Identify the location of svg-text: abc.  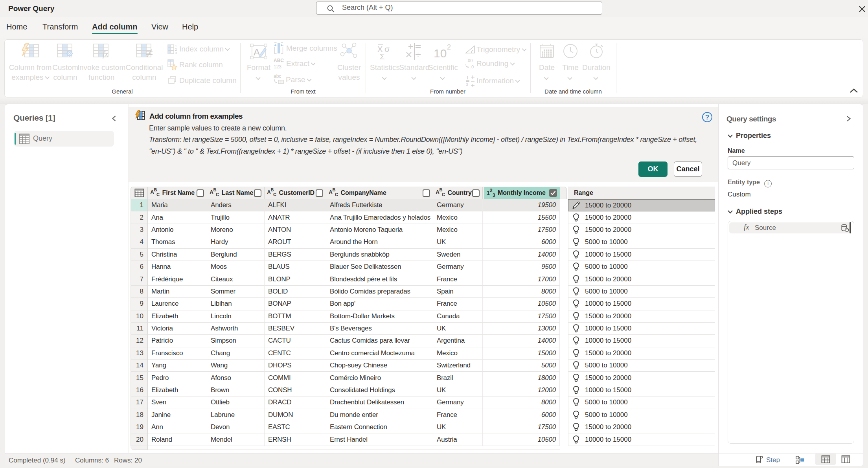
(278, 76).